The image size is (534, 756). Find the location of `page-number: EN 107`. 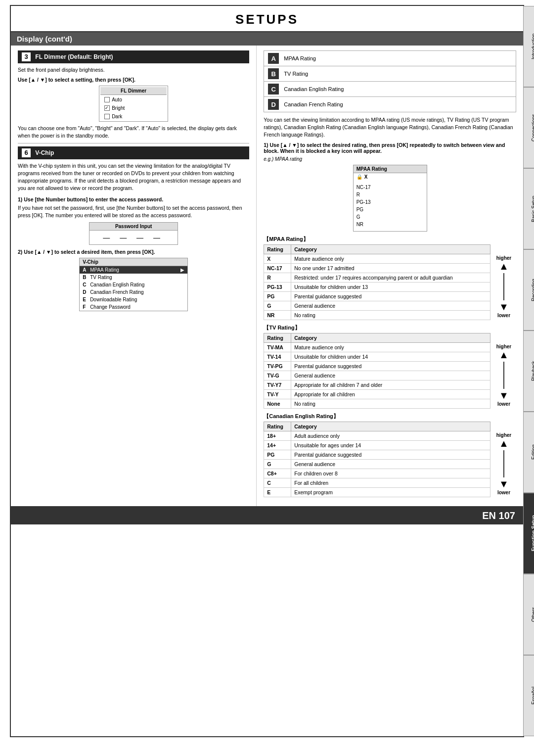

page-number: EN 107 is located at coordinates (498, 516).